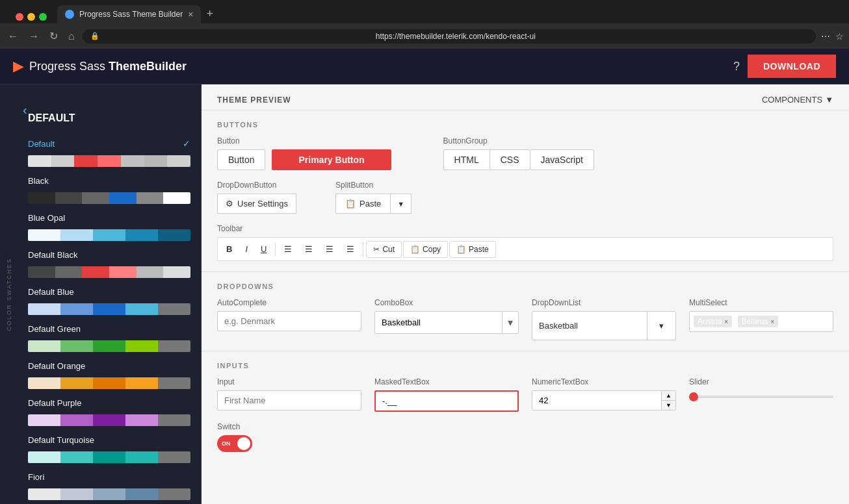 This screenshot has width=849, height=504. What do you see at coordinates (661, 326) in the screenshot?
I see `dropdownlist-arrow: ▾` at bounding box center [661, 326].